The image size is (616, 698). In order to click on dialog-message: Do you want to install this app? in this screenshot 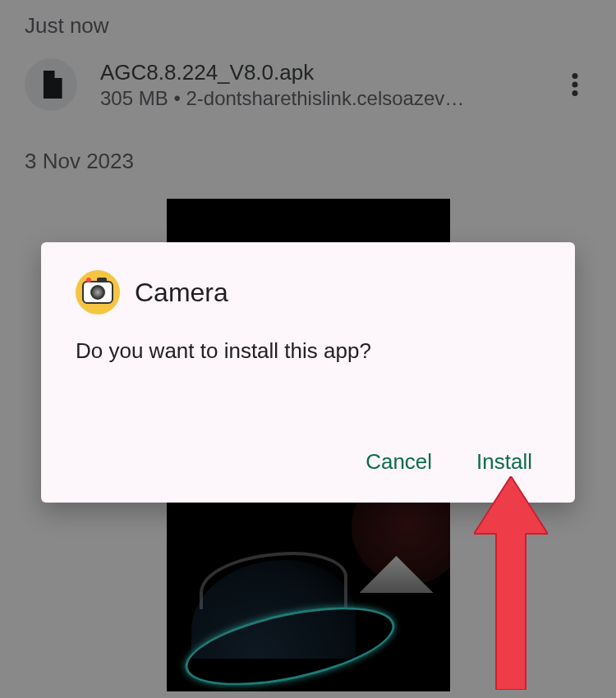, I will do `click(308, 351)`.